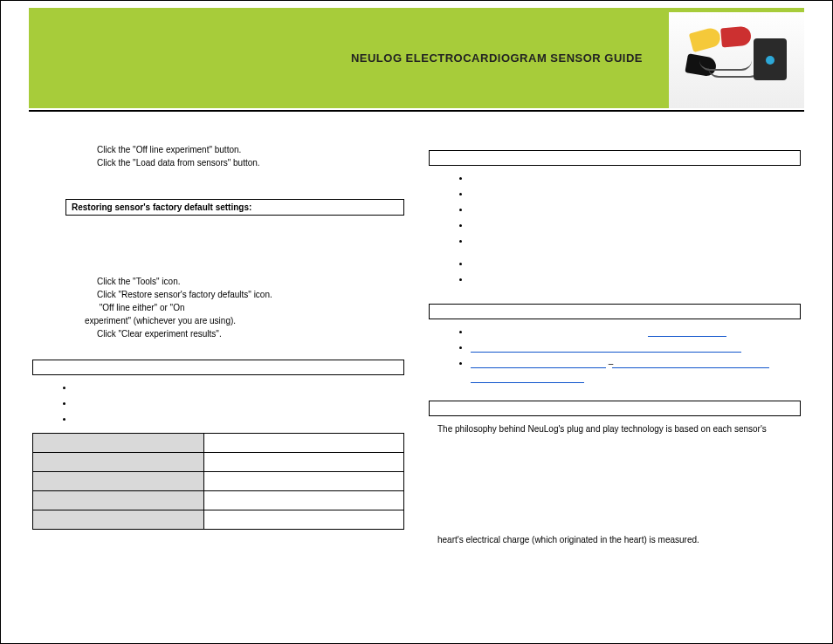  Describe the element at coordinates (218, 482) in the screenshot. I see `spec-table` at that location.